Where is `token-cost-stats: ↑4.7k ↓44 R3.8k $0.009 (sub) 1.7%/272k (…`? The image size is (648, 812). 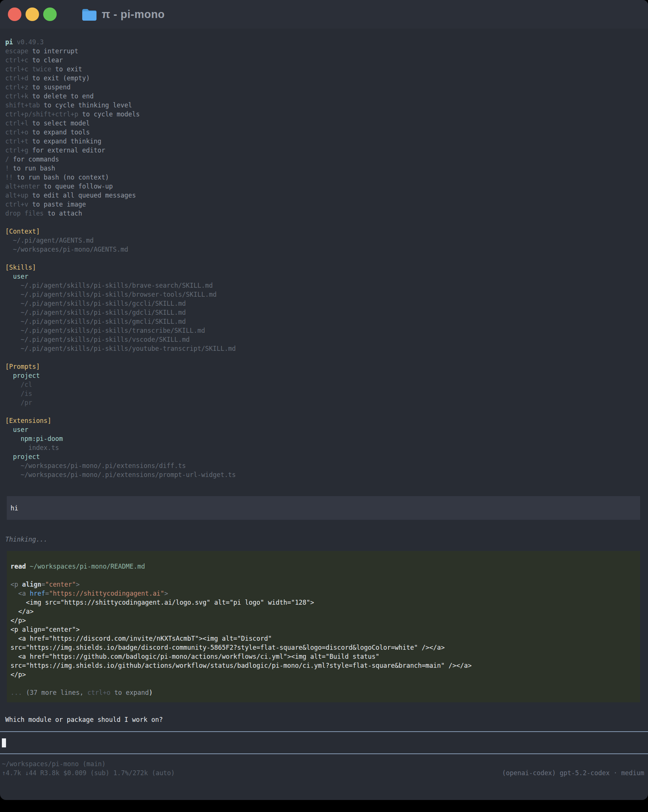 token-cost-stats: ↑4.7k ↓44 R3.8k $0.009 (sub) 1.7%/272k (… is located at coordinates (88, 773).